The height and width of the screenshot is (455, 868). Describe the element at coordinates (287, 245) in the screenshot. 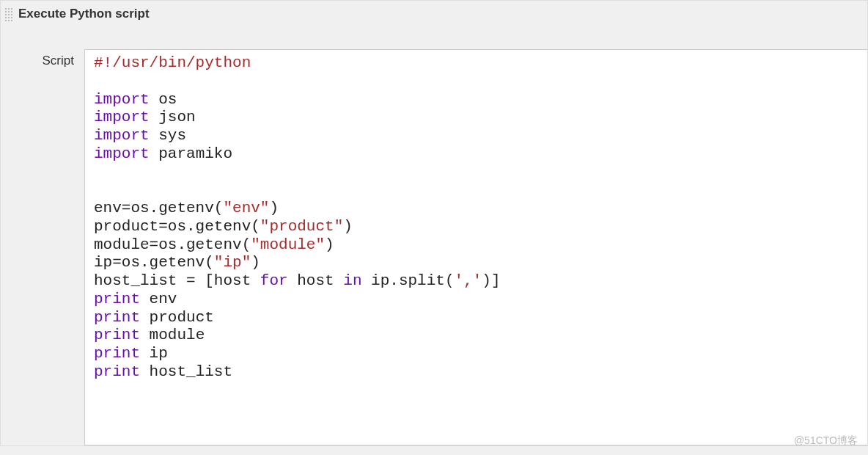

I see `code-string: "module"` at that location.